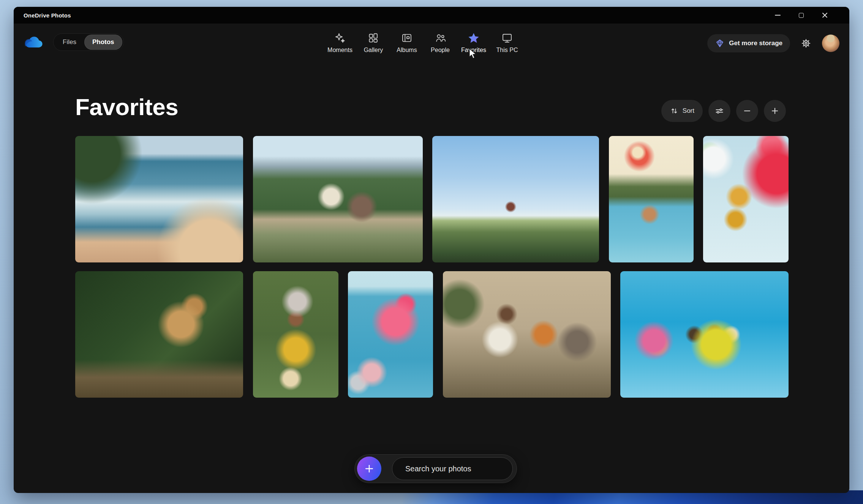 The image size is (863, 504). What do you see at coordinates (825, 15) in the screenshot?
I see `close-button` at bounding box center [825, 15].